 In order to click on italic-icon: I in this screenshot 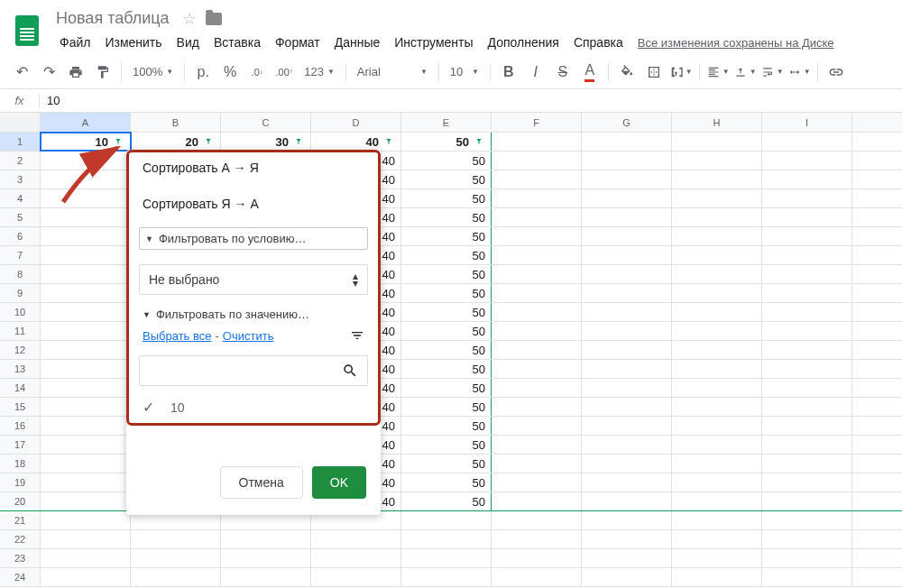, I will do `click(536, 72)`.